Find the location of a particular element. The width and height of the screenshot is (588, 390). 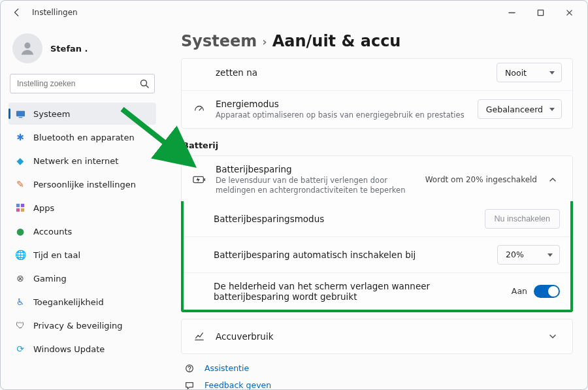

sidebar-item-label: Persoonlijke instellingen is located at coordinates (85, 184).